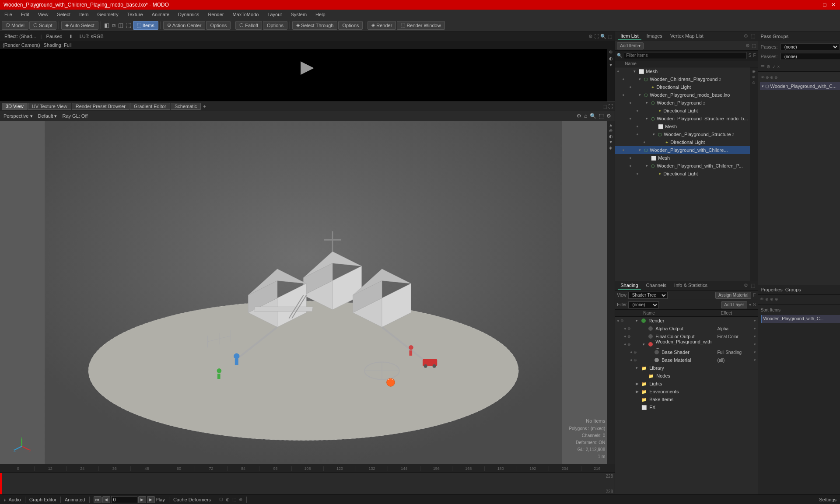  I want to click on eye-13: ●, so click(630, 166).